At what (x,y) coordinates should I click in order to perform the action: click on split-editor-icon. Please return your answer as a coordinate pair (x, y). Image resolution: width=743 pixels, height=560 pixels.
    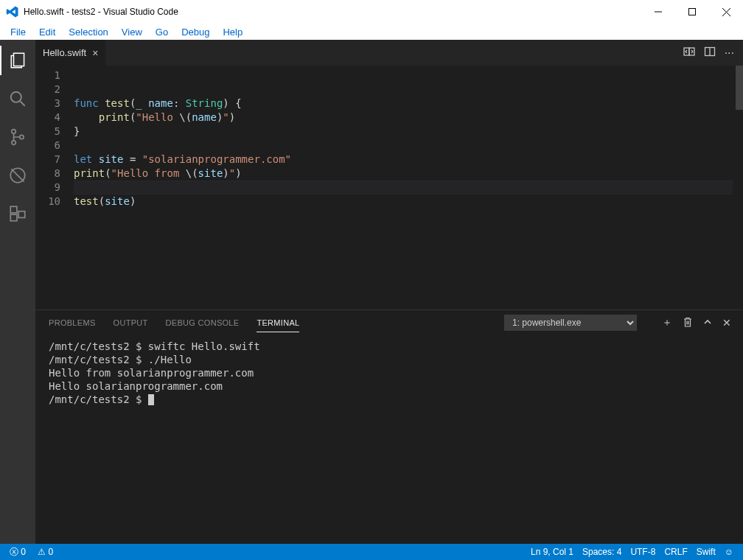
    Looking at the image, I should click on (710, 53).